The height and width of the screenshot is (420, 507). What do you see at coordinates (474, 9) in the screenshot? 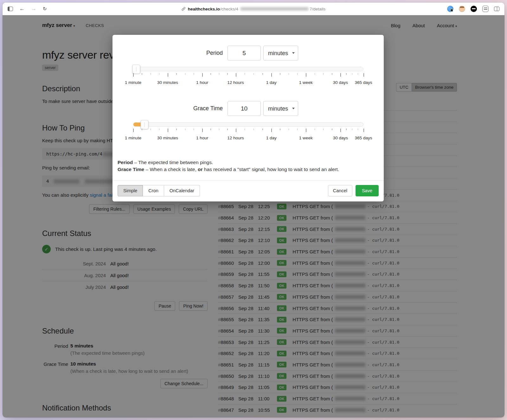
I see `blocker-extension-icon` at bounding box center [474, 9].